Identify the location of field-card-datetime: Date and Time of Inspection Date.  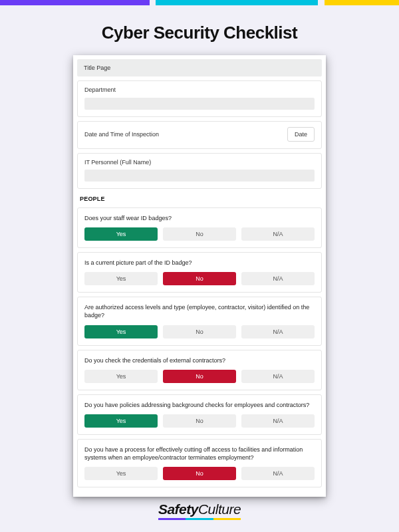
(200, 135).